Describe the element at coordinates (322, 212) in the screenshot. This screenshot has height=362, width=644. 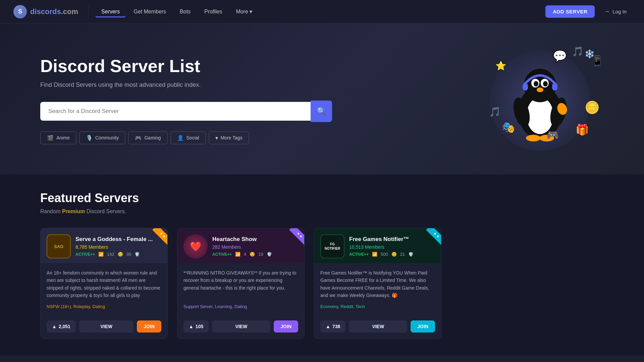
I see `featured-subtitle: Random Premium Discord Servers.` at that location.